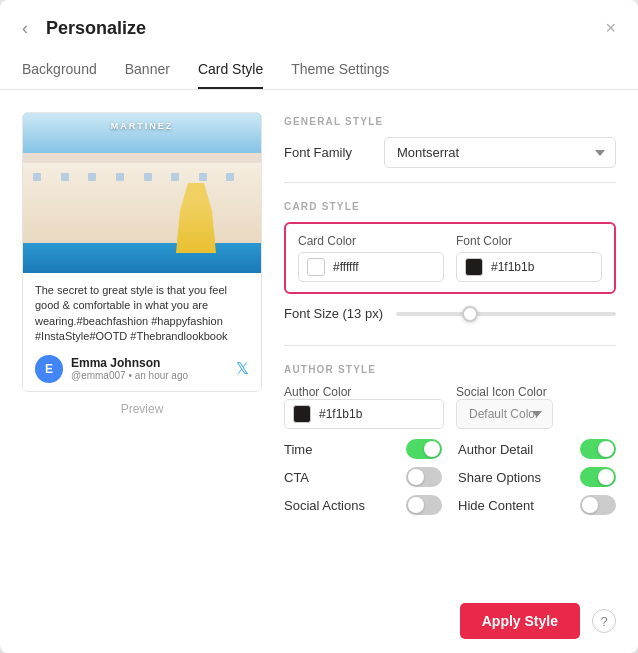 This screenshot has height=653, width=638. What do you see at coordinates (346, 267) in the screenshot?
I see `card-color-value: #ffffff` at bounding box center [346, 267].